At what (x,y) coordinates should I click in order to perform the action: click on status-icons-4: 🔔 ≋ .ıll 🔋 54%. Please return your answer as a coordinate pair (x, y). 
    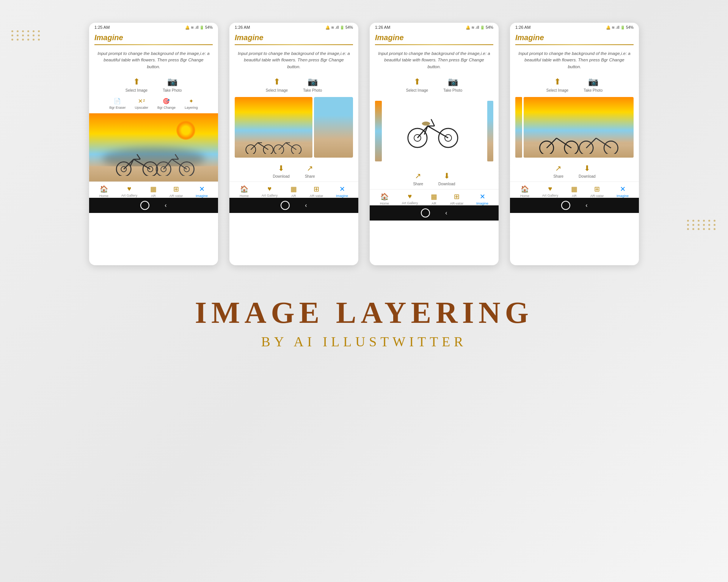
    Looking at the image, I should click on (620, 27).